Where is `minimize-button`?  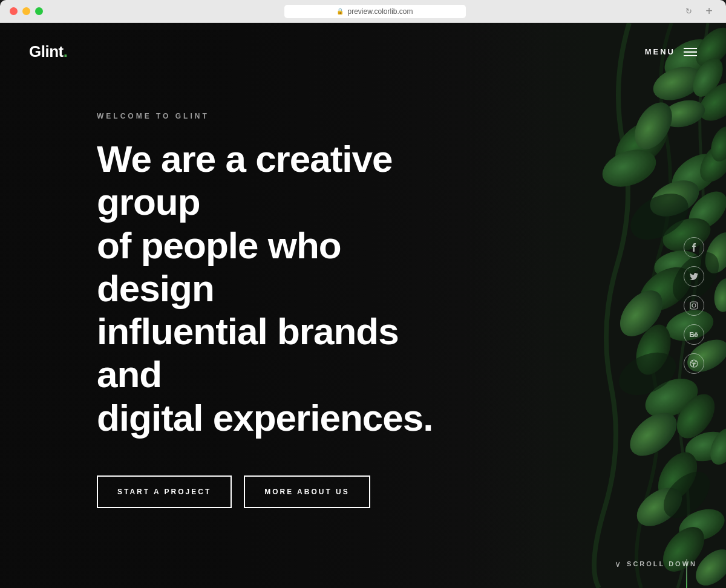 minimize-button is located at coordinates (27, 11).